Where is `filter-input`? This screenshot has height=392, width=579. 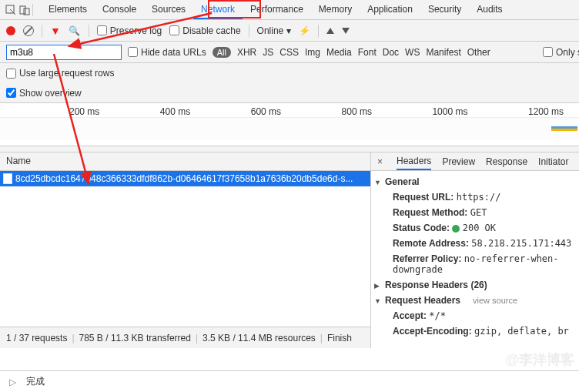
filter-input is located at coordinates (64, 52).